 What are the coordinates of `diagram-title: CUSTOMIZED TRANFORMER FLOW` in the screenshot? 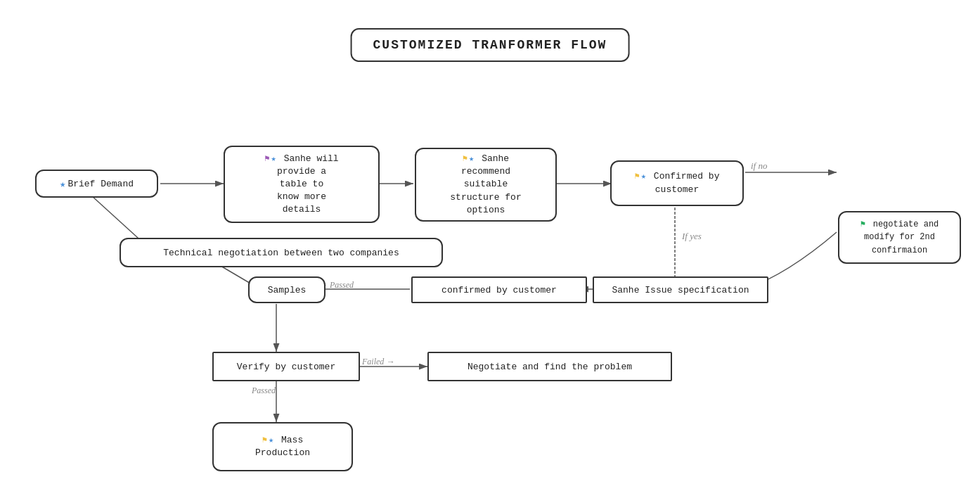 It's located at (491, 45).